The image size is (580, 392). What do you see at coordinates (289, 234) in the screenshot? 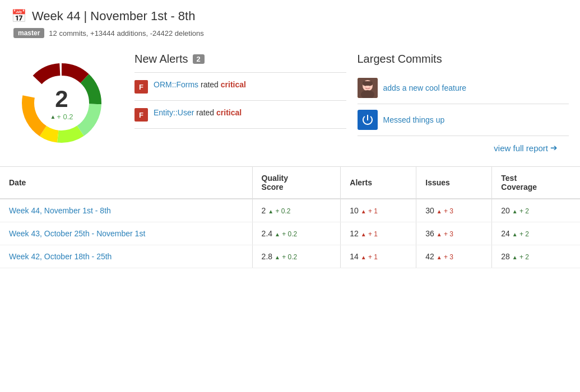
I see `score-delta-1: + 0.2` at bounding box center [289, 234].